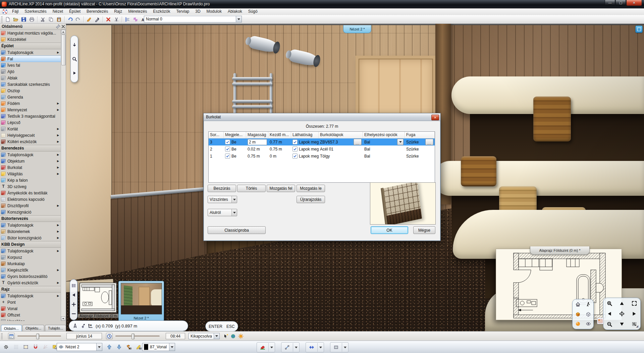  Describe the element at coordinates (78, 19) in the screenshot. I see `redo-icon` at that location.